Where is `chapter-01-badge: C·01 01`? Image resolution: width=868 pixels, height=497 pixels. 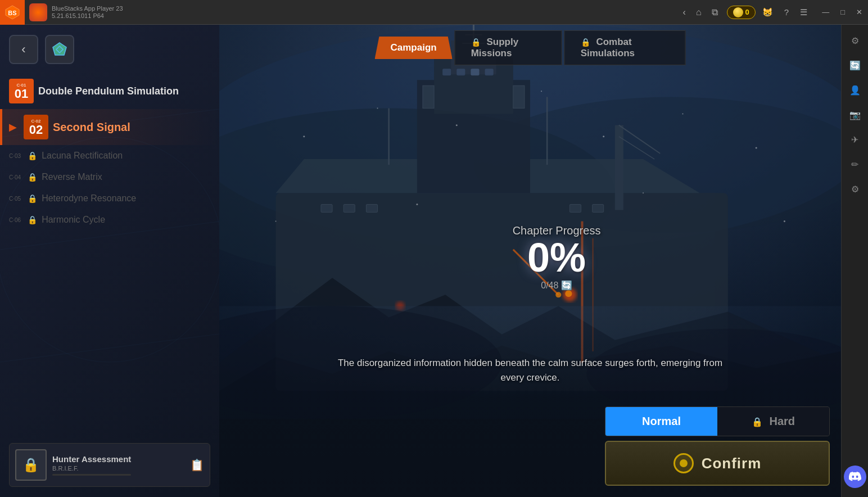
chapter-01-badge: C·01 01 is located at coordinates (21, 91).